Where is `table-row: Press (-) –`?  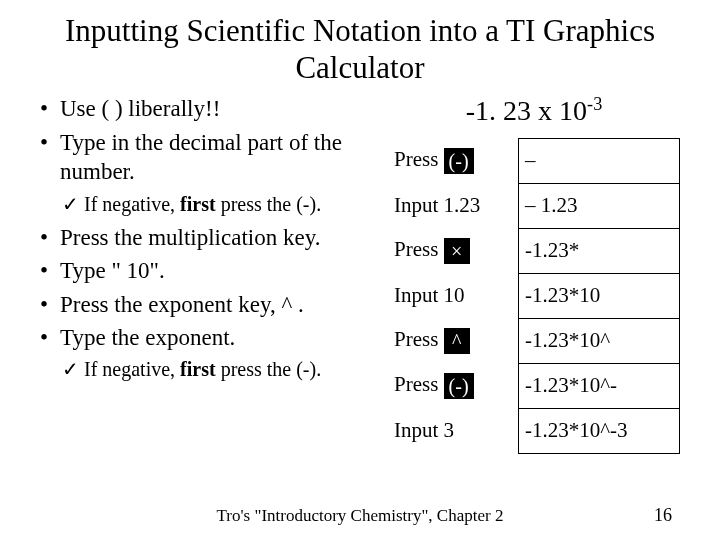 table-row: Press (-) – is located at coordinates (534, 160).